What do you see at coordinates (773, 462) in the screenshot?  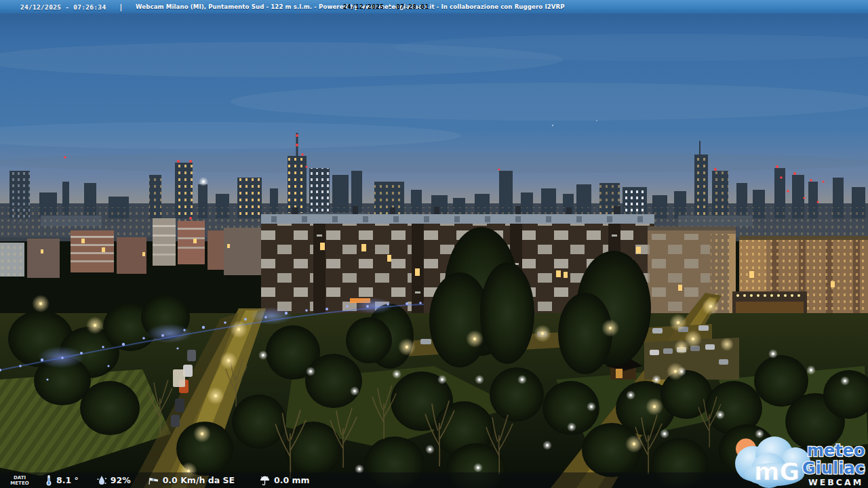 I see `cloud-logo-icon: mG` at bounding box center [773, 462].